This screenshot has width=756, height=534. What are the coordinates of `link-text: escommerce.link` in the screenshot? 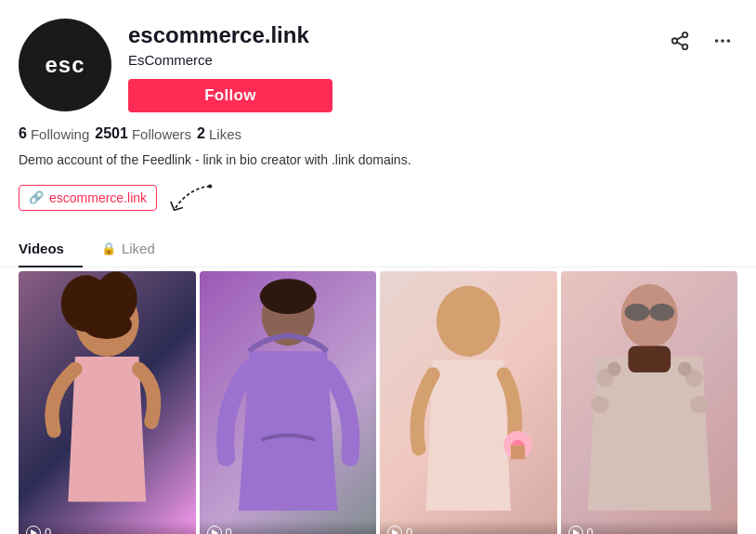 It's located at (98, 198).